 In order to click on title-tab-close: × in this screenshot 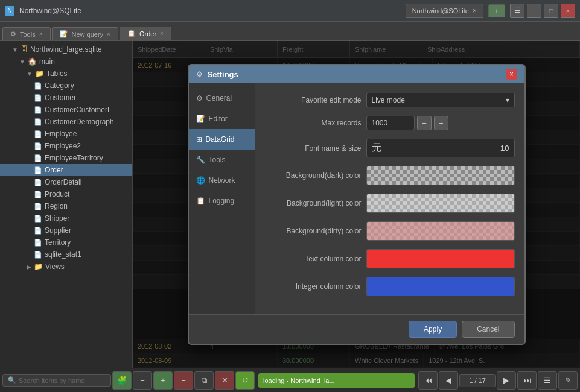, I will do `click(474, 11)`.